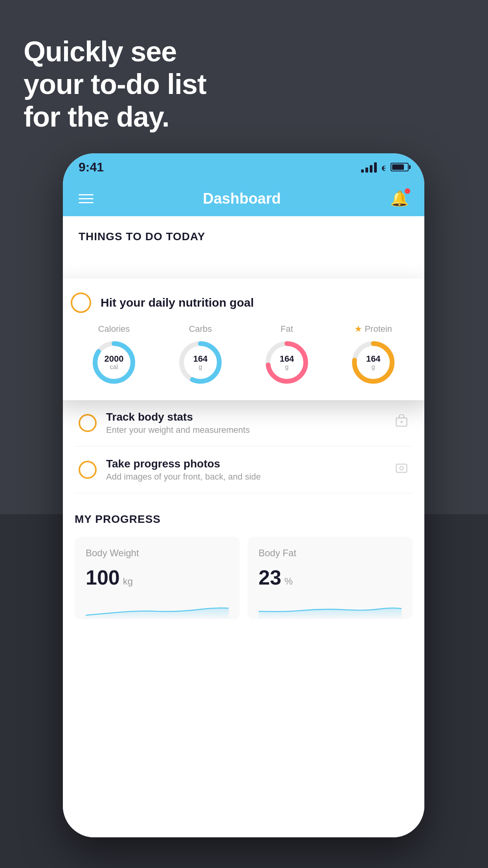 The height and width of the screenshot is (868, 488). What do you see at coordinates (246, 417) in the screenshot?
I see `body-stats-title: Track body stats` at bounding box center [246, 417].